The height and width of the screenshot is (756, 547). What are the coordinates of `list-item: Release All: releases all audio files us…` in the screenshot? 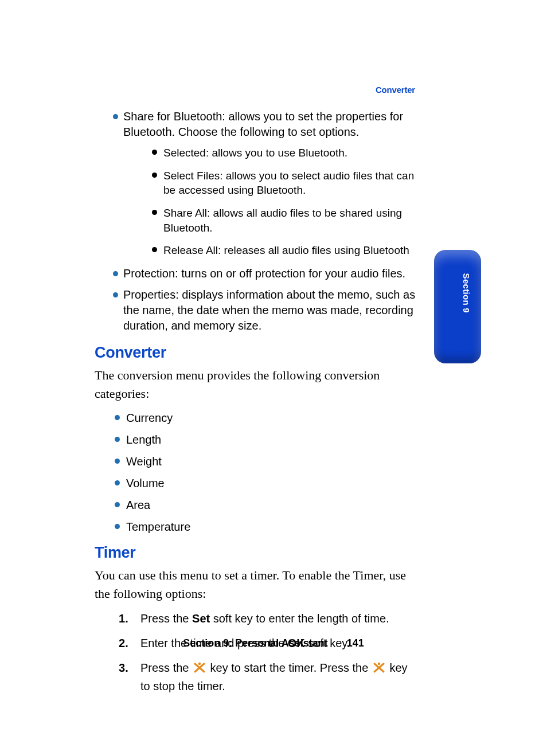 It's located at (269, 250).